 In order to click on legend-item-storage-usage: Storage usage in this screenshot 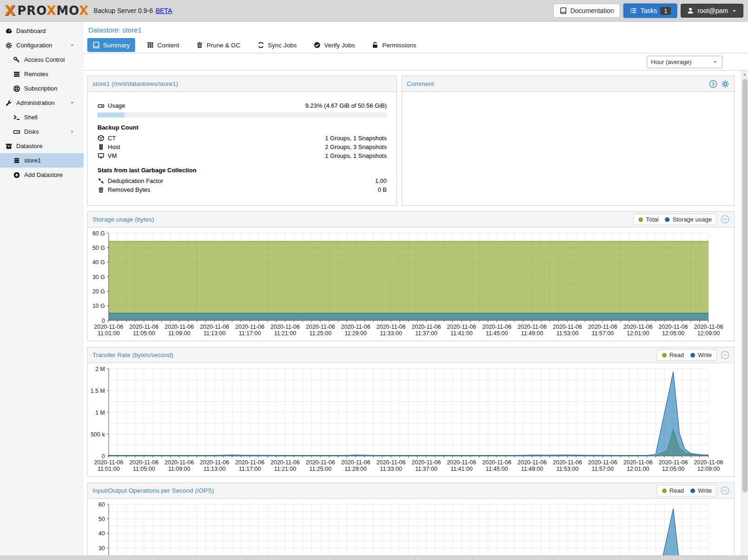, I will do `click(688, 219)`.